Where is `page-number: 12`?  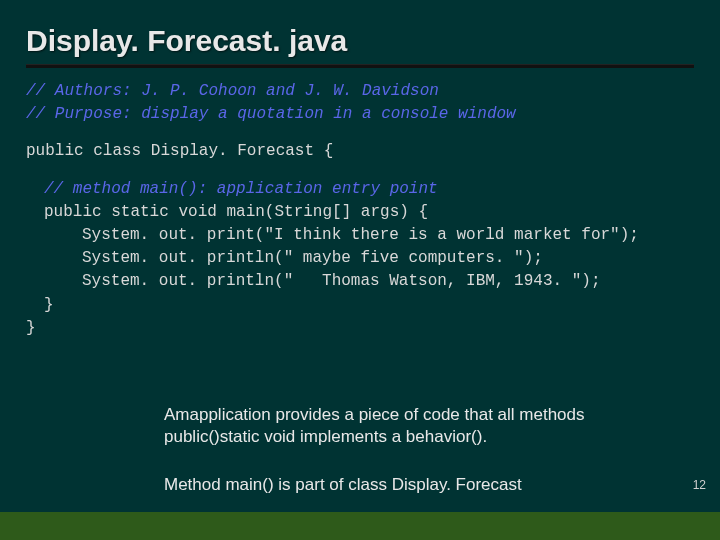
page-number: 12 is located at coordinates (700, 485).